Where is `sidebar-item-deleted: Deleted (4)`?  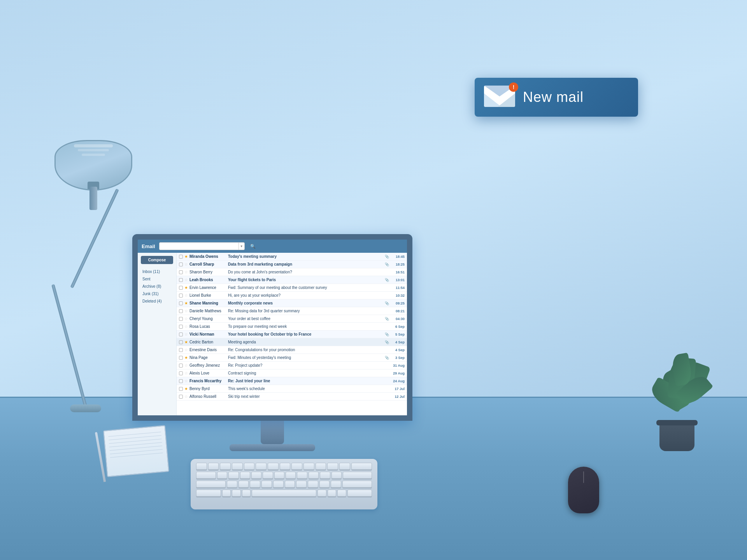 sidebar-item-deleted: Deleted (4) is located at coordinates (157, 301).